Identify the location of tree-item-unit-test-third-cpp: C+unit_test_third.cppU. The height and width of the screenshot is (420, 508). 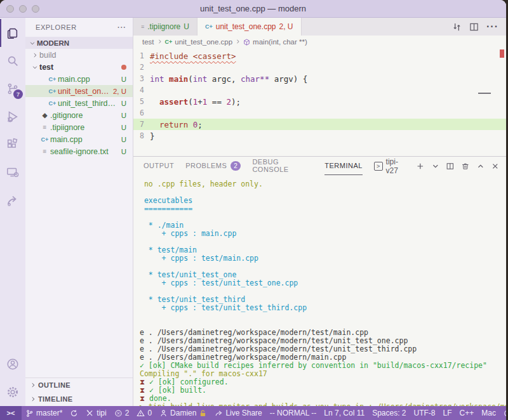
(79, 103).